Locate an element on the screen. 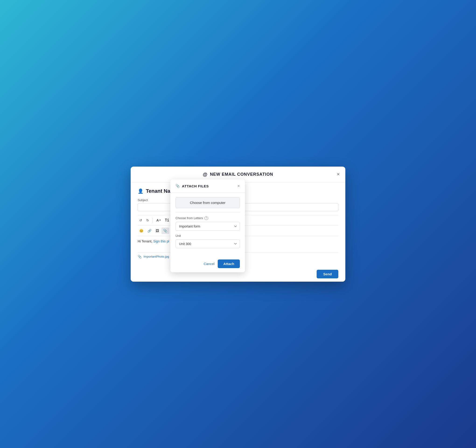  attach-title-icon: 📎 is located at coordinates (178, 186).